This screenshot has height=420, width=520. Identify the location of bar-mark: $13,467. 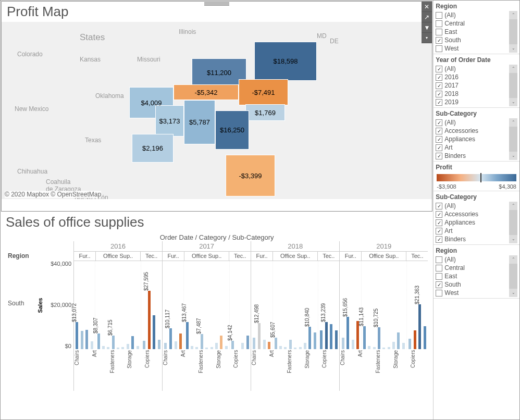
(188, 336).